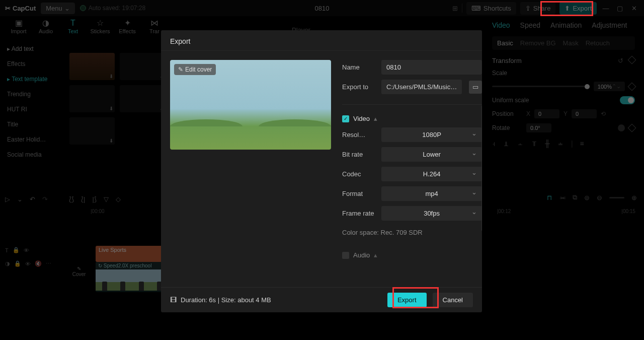 The image size is (644, 340). Describe the element at coordinates (173, 300) in the screenshot. I see `film-icon: 🎞` at that location.